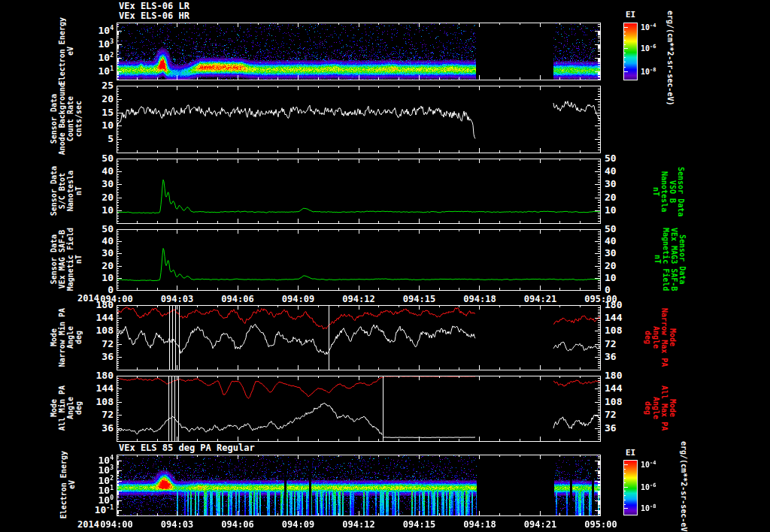 The width and height of the screenshot is (770, 532). I want to click on panel4-right-label: Sensor Data VEx MAG3 SAF-B Magnetic Fiel…, so click(670, 260).